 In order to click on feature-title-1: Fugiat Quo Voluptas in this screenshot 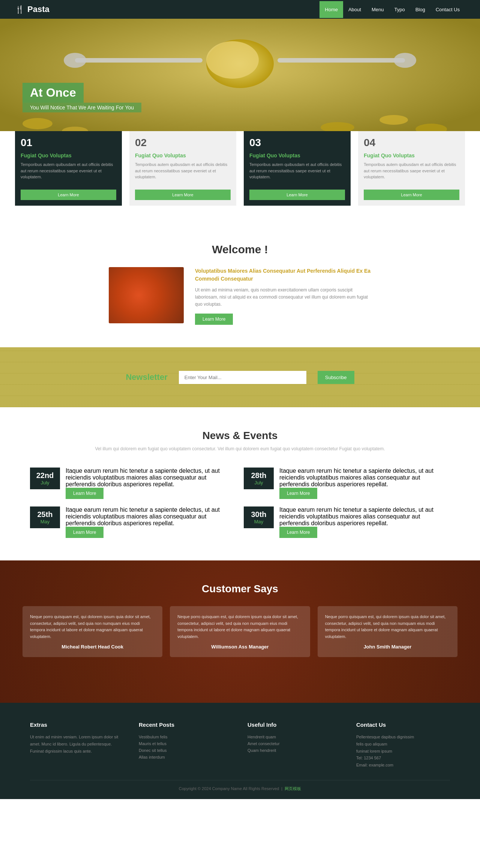, I will do `click(68, 156)`.